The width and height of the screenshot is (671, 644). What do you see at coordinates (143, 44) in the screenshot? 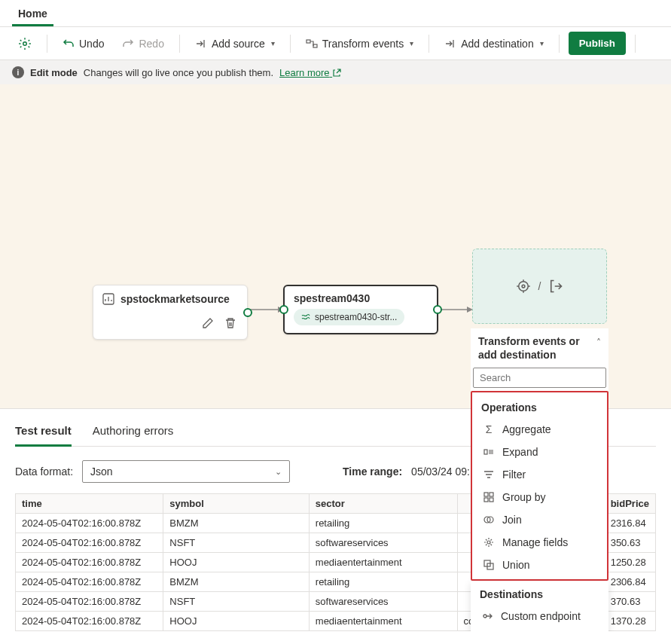
I see `redo-button: Redo` at bounding box center [143, 44].